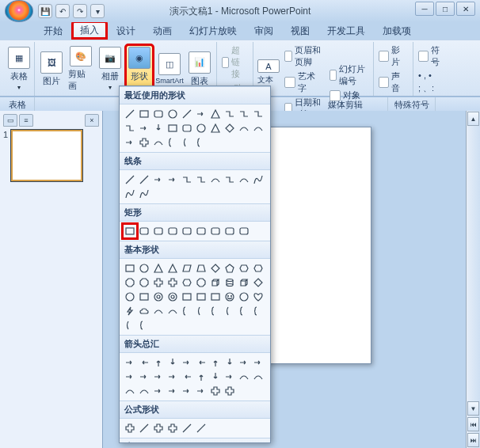  I want to click on outline-tab: ≡, so click(26, 120).